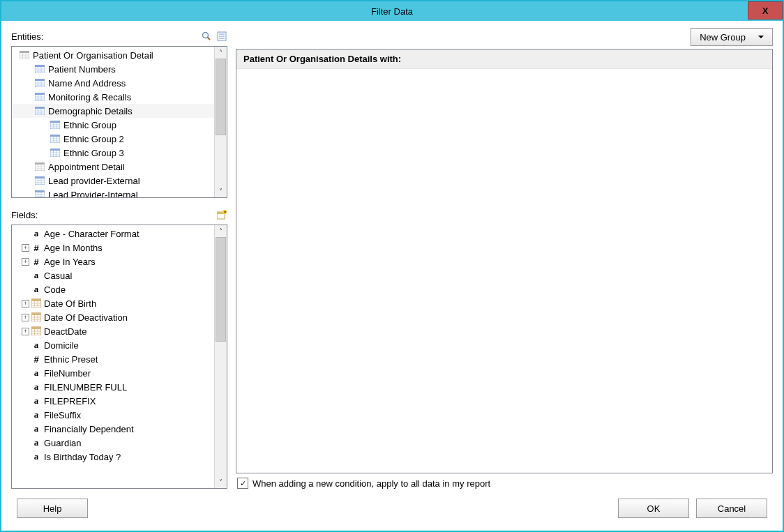 This screenshot has height=532, width=784. What do you see at coordinates (36, 303) in the screenshot?
I see `calendar-icon` at bounding box center [36, 303].